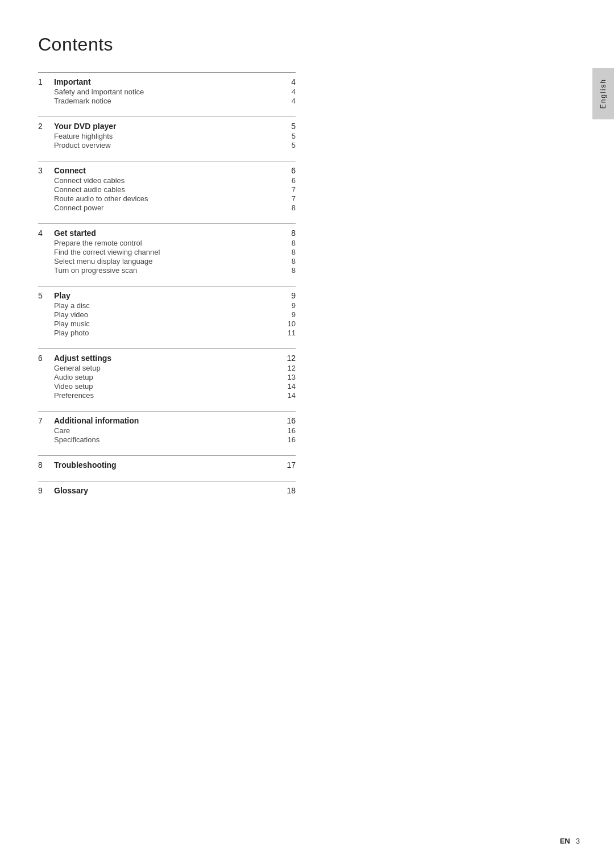 The width and height of the screenshot is (614, 868). What do you see at coordinates (167, 82) in the screenshot?
I see `toc-main-row-1: 1Important4` at bounding box center [167, 82].